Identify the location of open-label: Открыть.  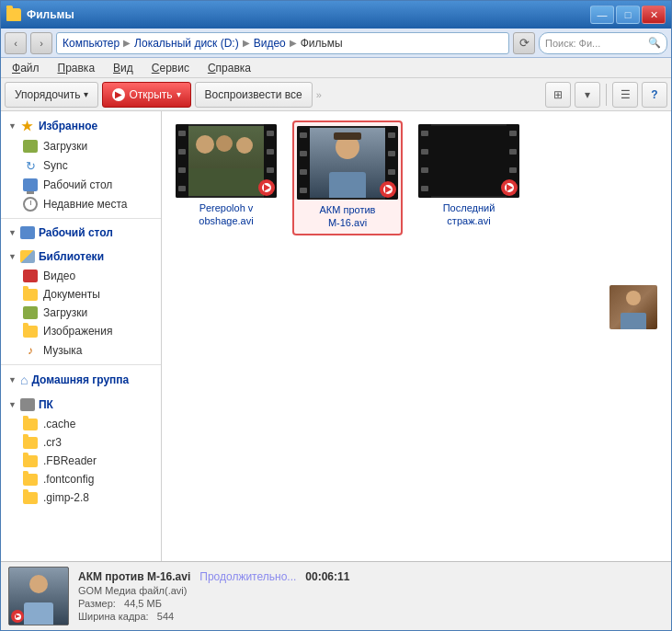
(151, 95).